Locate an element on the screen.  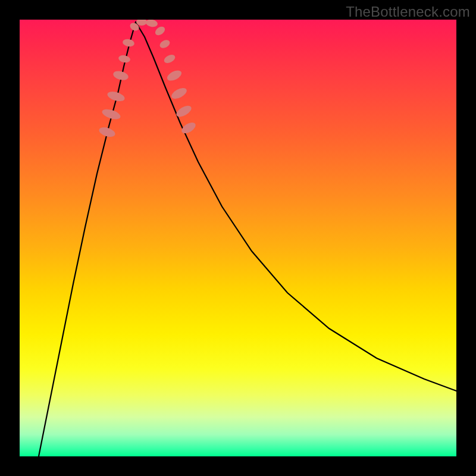
watermark-text: TheBottleneck.com is located at coordinates (408, 12).